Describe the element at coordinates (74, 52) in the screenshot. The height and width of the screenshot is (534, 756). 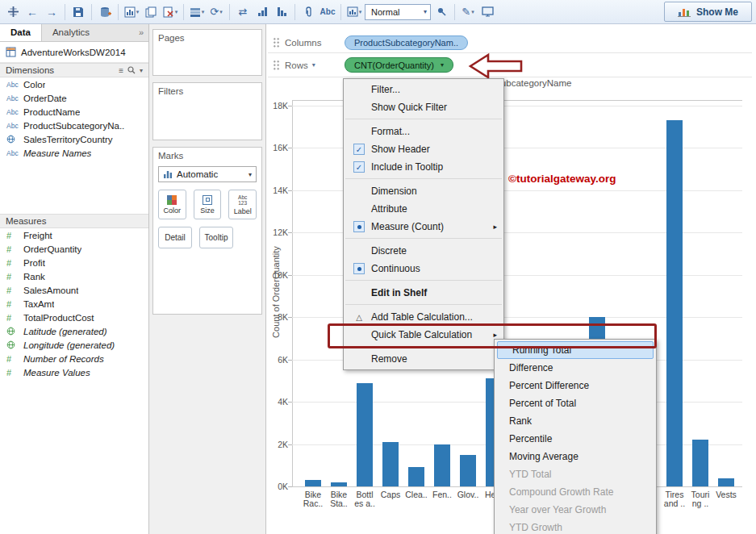
I see `data-source-item: AdventureWorksDW2014` at that location.